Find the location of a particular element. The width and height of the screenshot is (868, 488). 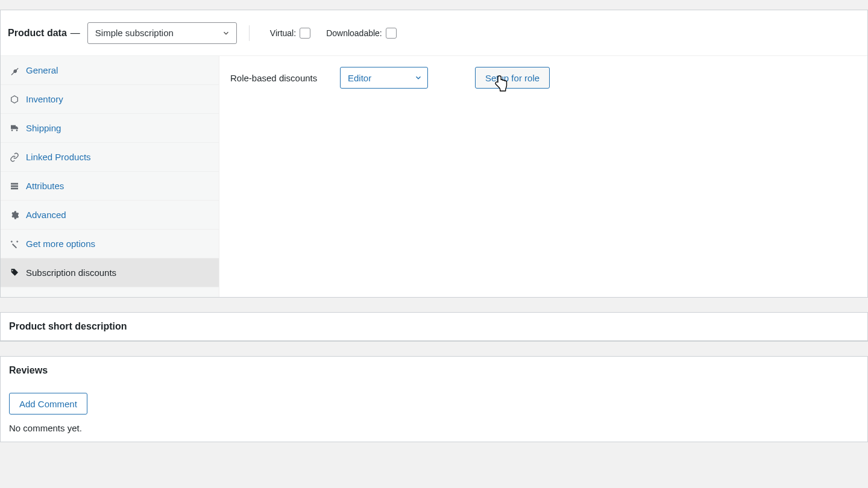

short-description-panel: Product short description is located at coordinates (434, 327).